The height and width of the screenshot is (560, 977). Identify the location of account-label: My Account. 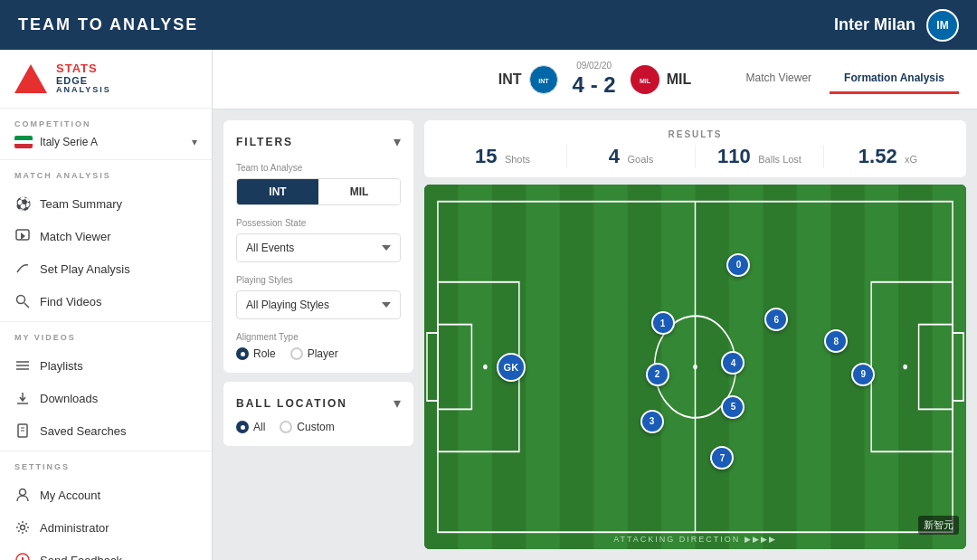
(71, 496).